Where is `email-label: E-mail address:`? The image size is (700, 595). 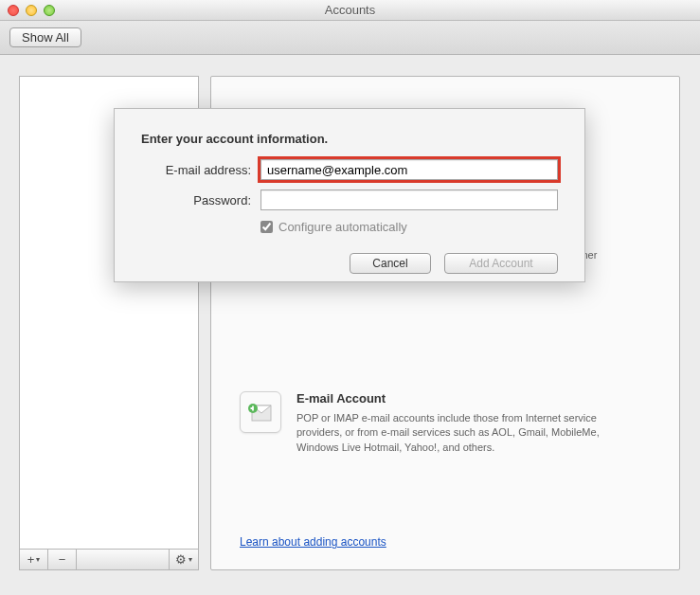 email-label: E-mail address: is located at coordinates (196, 171).